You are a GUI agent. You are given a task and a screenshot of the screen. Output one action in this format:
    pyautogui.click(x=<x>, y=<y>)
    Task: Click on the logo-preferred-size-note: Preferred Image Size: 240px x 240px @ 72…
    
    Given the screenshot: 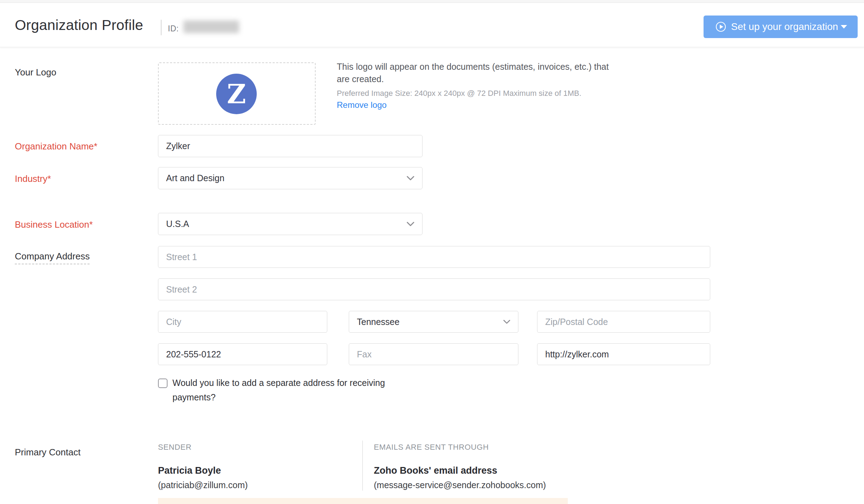 What is the action you would take?
    pyautogui.click(x=459, y=93)
    